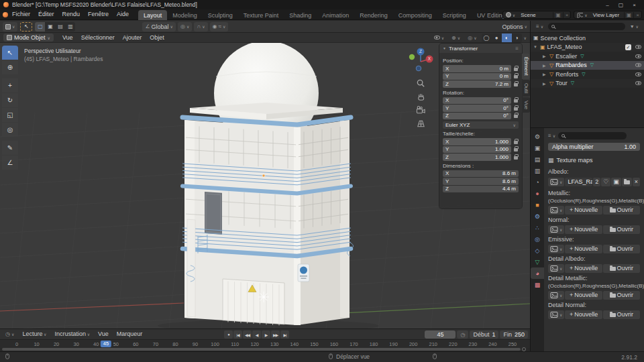 This screenshot has height=362, width=644. I want to click on pivot-point-dropdown: ◎∨, so click(185, 27).